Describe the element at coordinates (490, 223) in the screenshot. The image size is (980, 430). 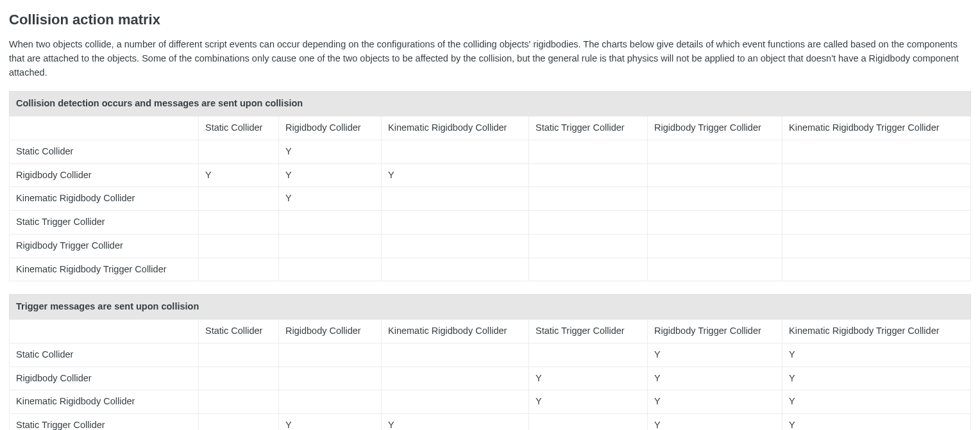
I see `table-row: Static Trigger Collider` at that location.